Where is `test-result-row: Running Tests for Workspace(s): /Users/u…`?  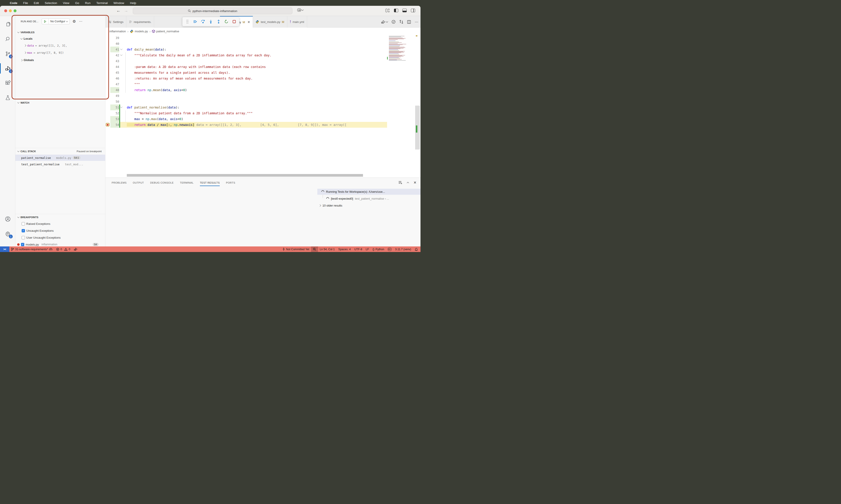 test-result-row: Running Tests for Workspace(s): /Users/u… is located at coordinates (369, 192).